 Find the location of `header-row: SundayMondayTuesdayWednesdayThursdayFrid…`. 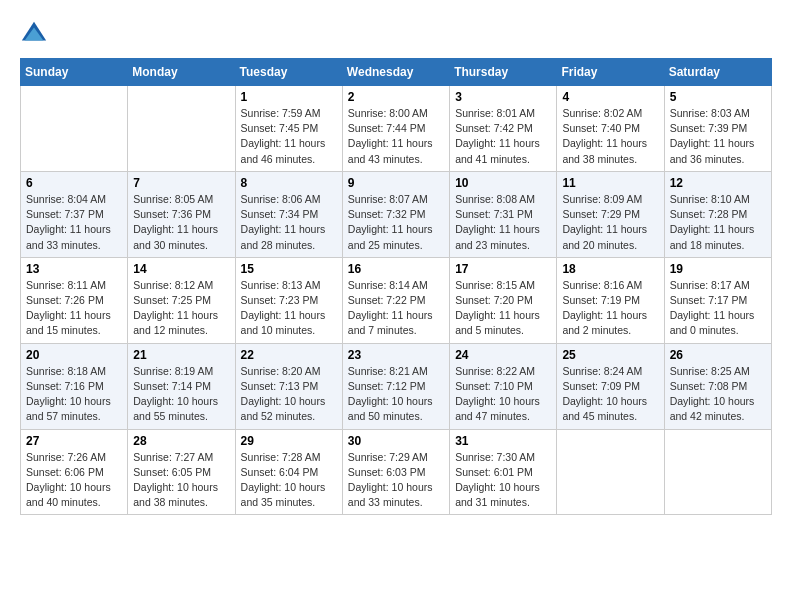

header-row: SundayMondayTuesdayWednesdayThursdayFrid… is located at coordinates (396, 72).